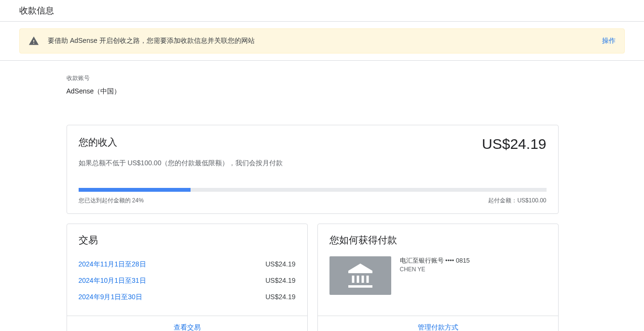  Describe the element at coordinates (187, 297) in the screenshot. I see `transaction-row: 2024年9月1日至30日 US$24.19` at that location.